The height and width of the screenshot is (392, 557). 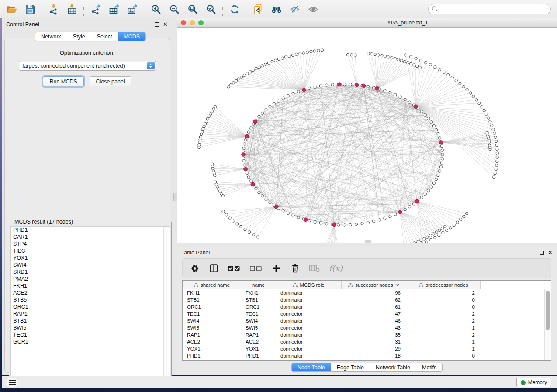 I want to click on select-all-icon, so click(x=234, y=268).